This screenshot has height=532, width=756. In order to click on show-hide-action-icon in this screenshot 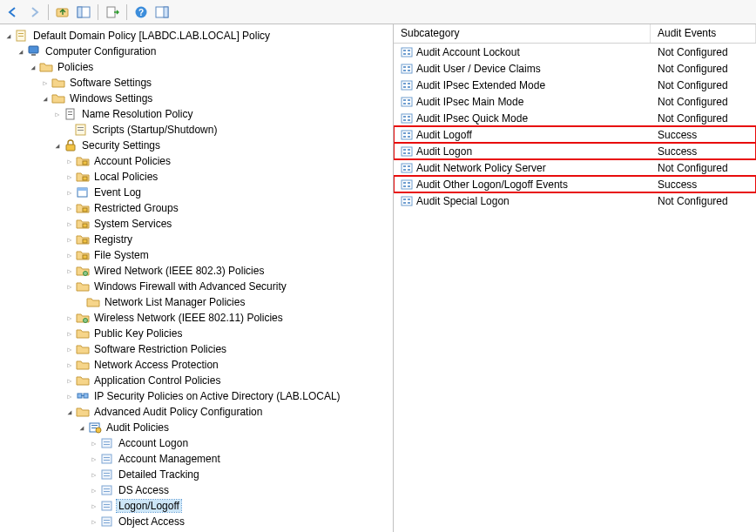, I will do `click(162, 12)`.